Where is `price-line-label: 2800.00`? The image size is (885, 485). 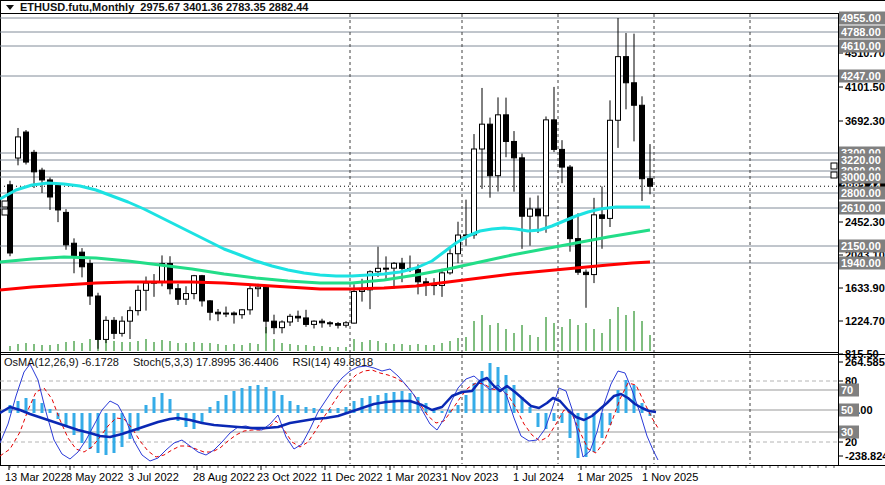
price-line-label: 2800.00 is located at coordinates (861, 193).